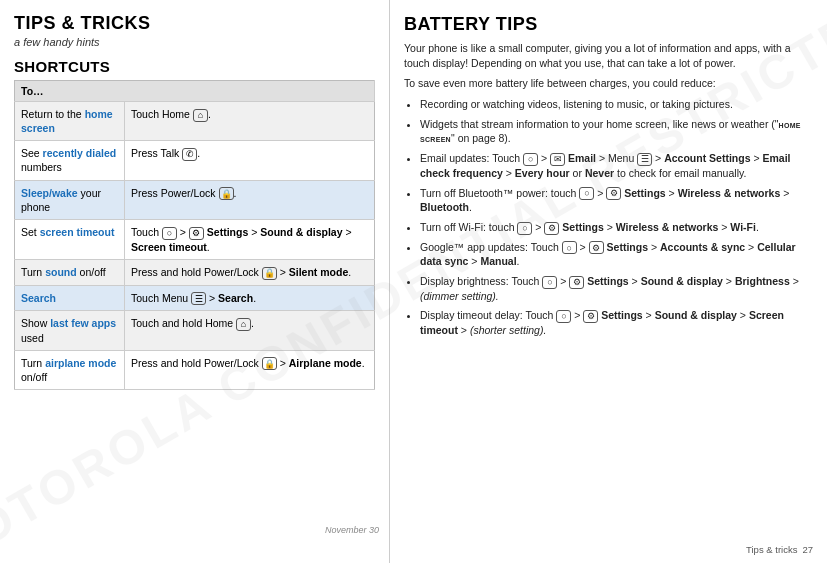  What do you see at coordinates (195, 272) in the screenshot?
I see `table-row: Turn sound on/off Press and hold Power/L…` at bounding box center [195, 272].